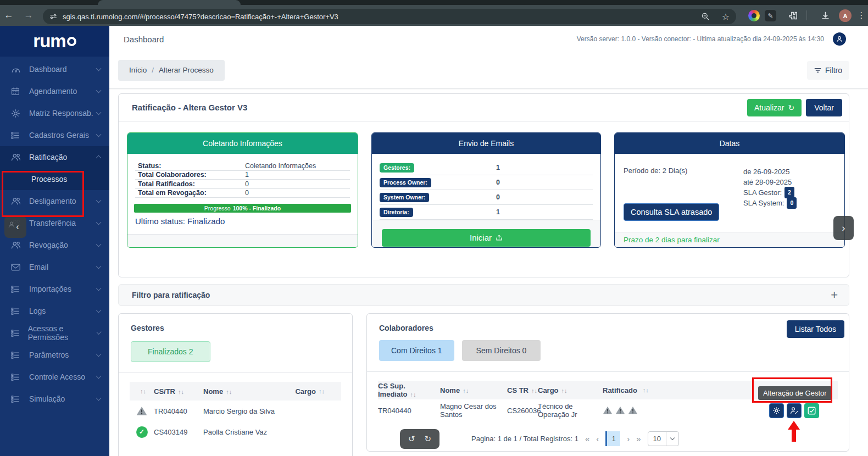  Describe the element at coordinates (16, 69) in the screenshot. I see `gauge-icon` at that location.